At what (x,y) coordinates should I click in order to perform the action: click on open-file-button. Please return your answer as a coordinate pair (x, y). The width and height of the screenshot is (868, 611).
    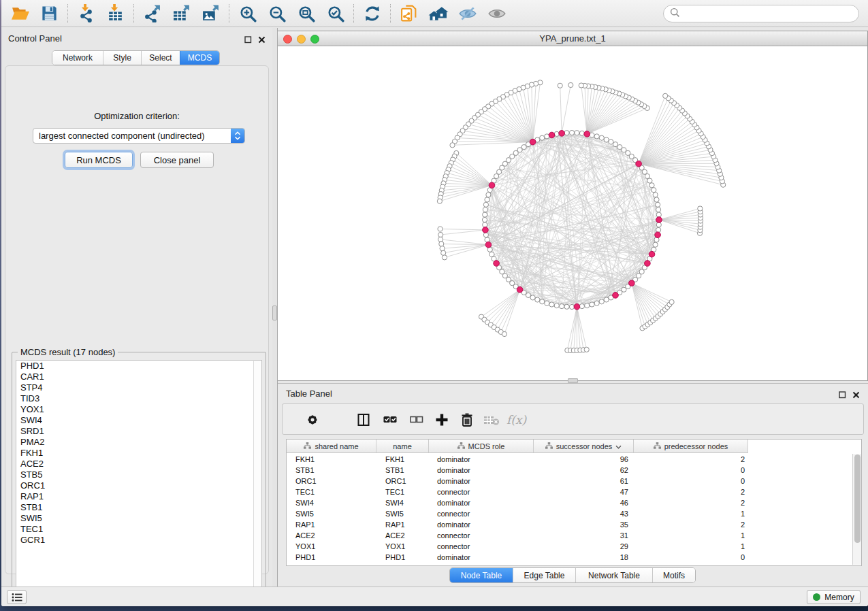
    Looking at the image, I should click on (20, 14).